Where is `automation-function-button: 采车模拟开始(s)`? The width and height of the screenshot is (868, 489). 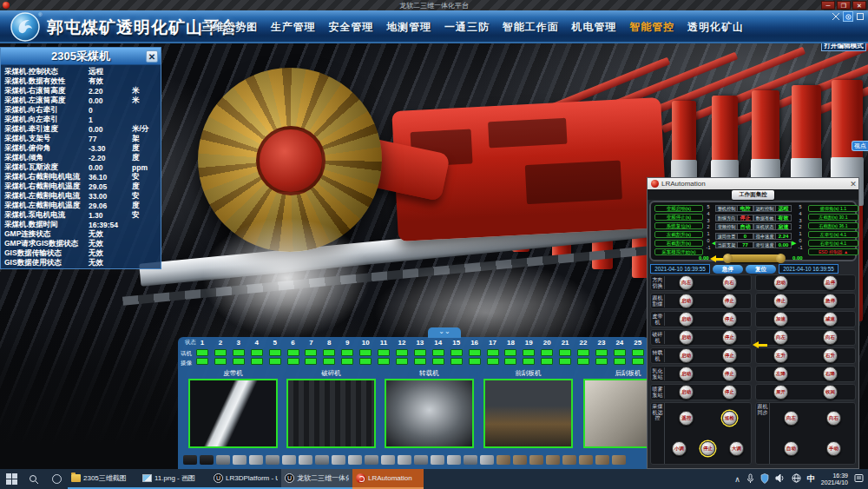 automation-function-button: 采车模拟开始(s) is located at coordinates (679, 252).